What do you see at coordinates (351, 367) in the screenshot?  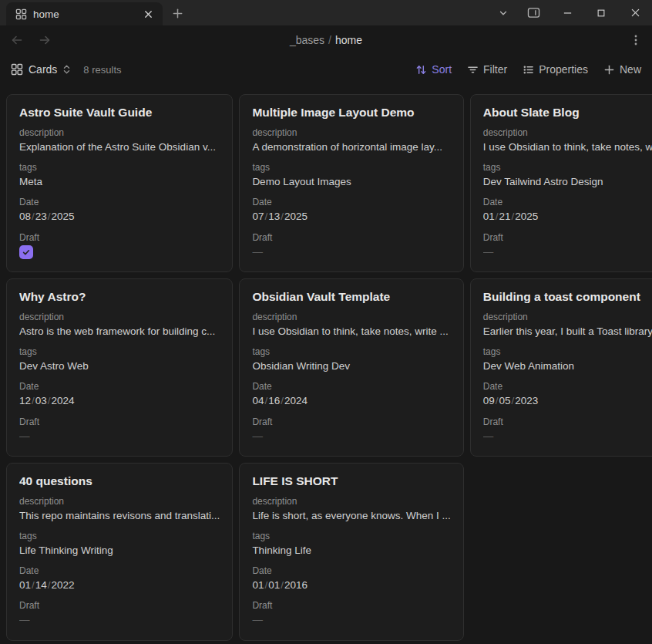 I see `card-obsidian-vault-template: Obsidian Vault Template description I us…` at bounding box center [351, 367].